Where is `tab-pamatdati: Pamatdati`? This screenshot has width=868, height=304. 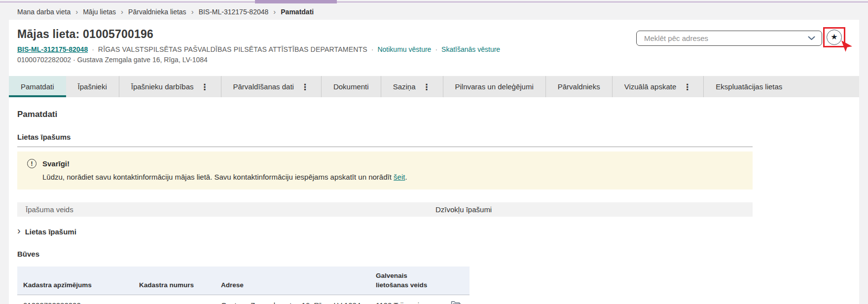 tab-pamatdati: Pamatdati is located at coordinates (37, 87).